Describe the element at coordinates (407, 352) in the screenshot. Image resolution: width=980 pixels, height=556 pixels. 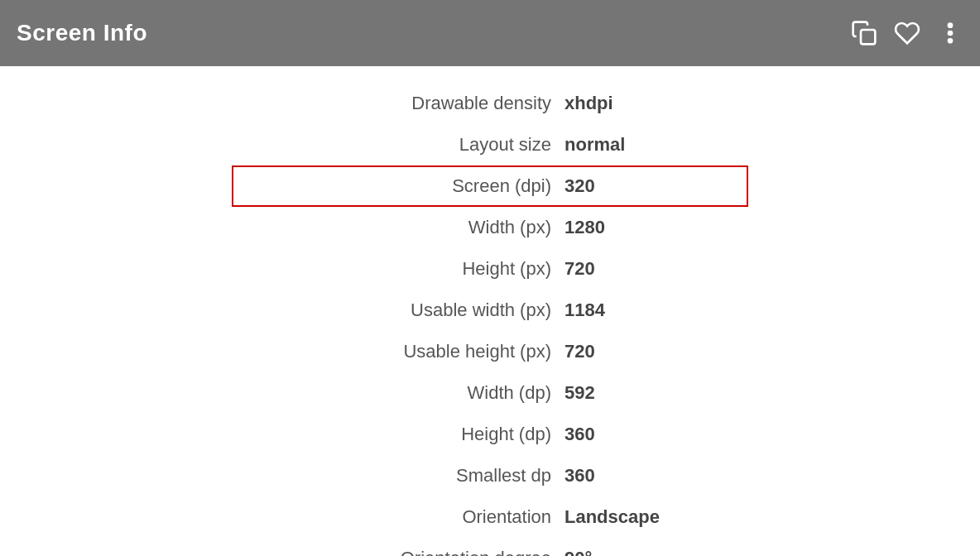
I see `info-label: Usable height (px)` at that location.